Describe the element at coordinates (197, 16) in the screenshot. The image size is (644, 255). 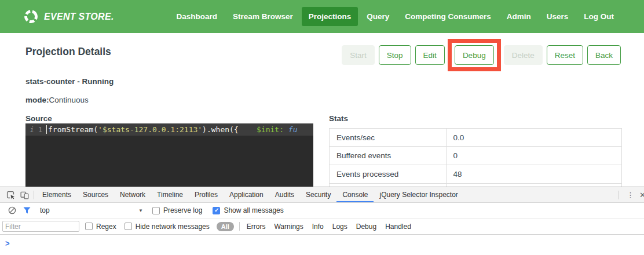
I see `nav-item-dashboard: Dashboard` at that location.